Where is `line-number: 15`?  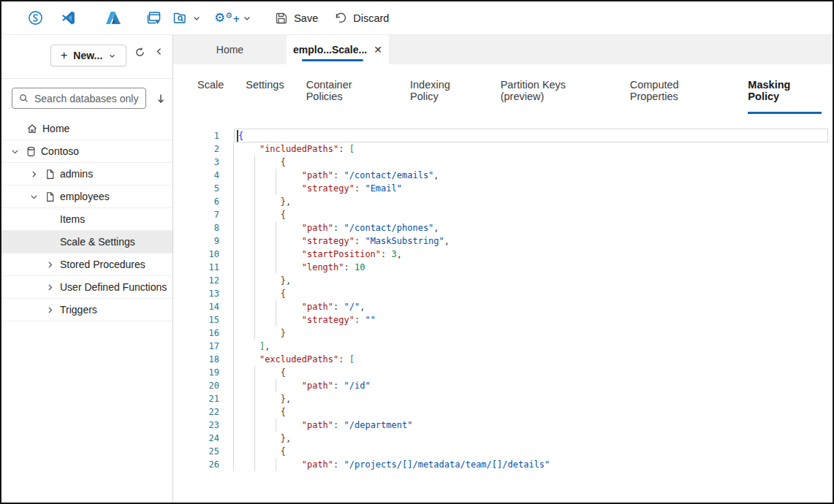 line-number: 15 is located at coordinates (202, 320).